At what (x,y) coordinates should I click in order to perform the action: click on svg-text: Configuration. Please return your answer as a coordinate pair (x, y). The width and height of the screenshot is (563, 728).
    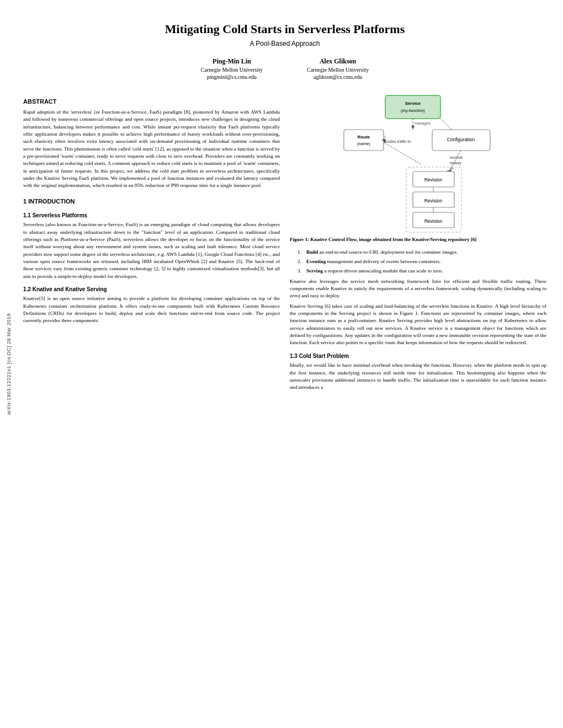
    Looking at the image, I should click on (460, 140).